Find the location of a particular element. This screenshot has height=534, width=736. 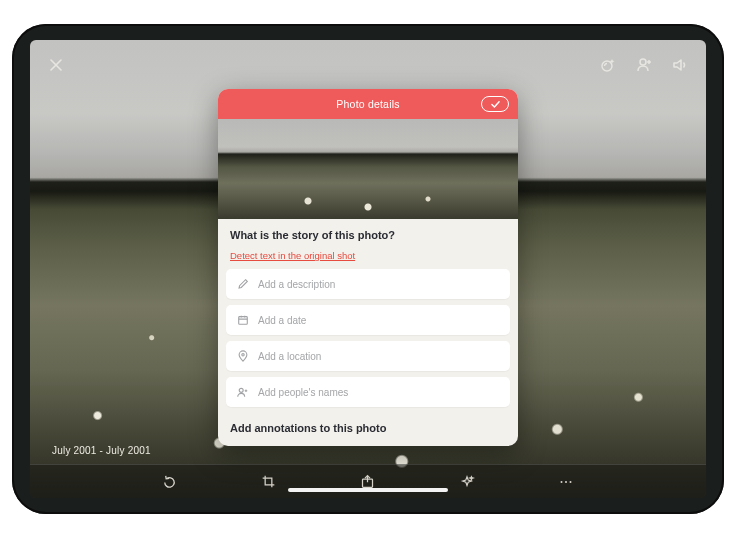

modal-header: Photo details is located at coordinates (368, 104).